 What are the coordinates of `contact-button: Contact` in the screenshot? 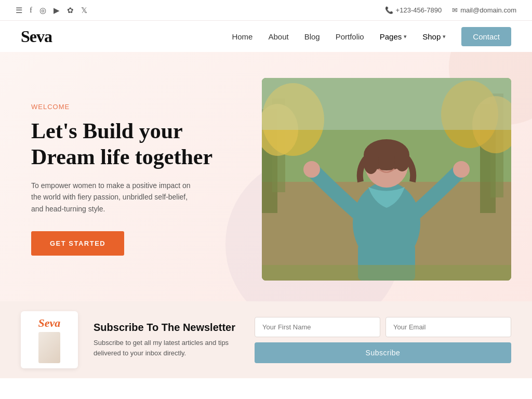 It's located at (486, 36).